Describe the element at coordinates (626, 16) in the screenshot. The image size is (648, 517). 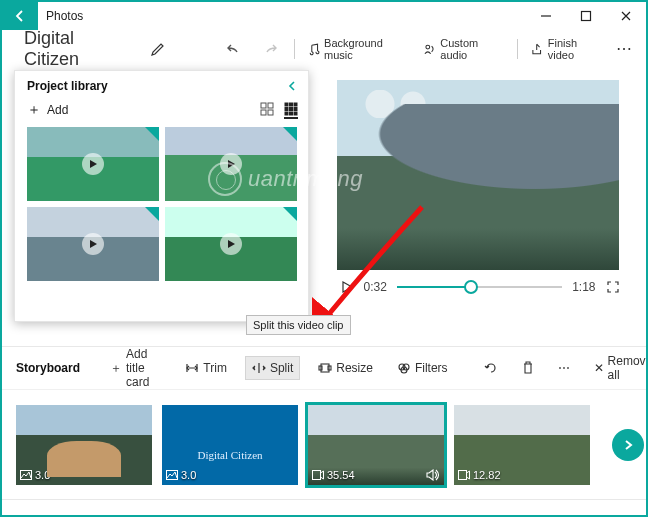
I see `close-icon` at that location.